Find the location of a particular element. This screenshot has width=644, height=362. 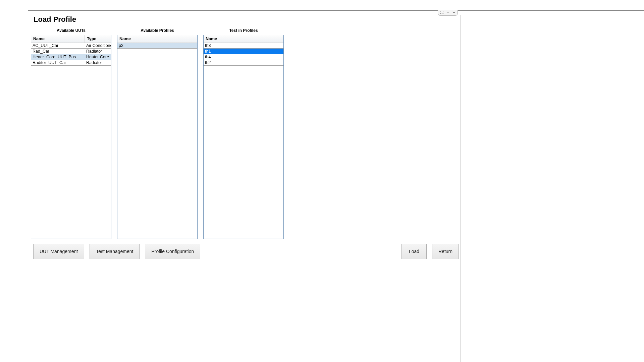

panel-tests-in-profiles: Test in Profiles Name th3th1th4th2 is located at coordinates (244, 133).